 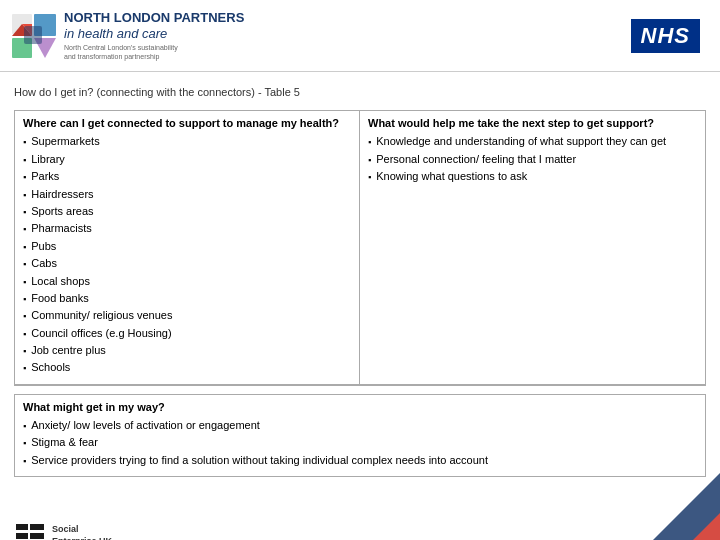 What do you see at coordinates (532, 142) in the screenshot?
I see `list-item: Knowledge and understanding of what supp…` at bounding box center [532, 142].